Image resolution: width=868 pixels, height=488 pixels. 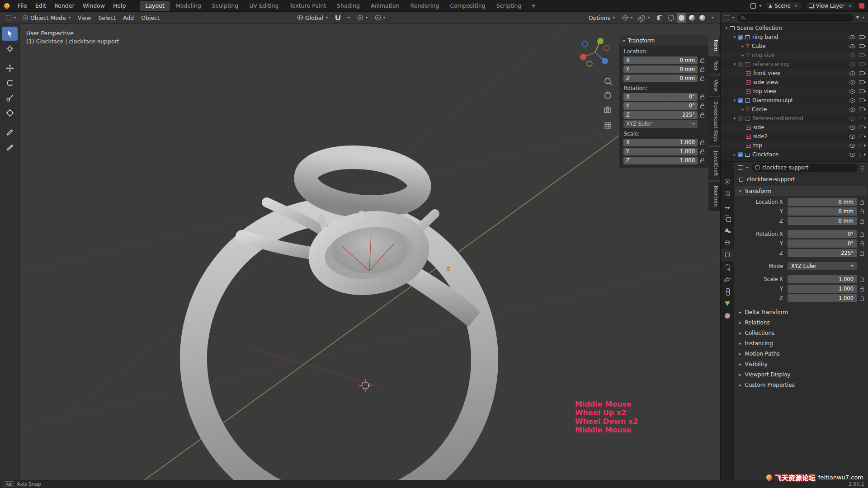 I want to click on properties-tab-render, so click(x=727, y=193).